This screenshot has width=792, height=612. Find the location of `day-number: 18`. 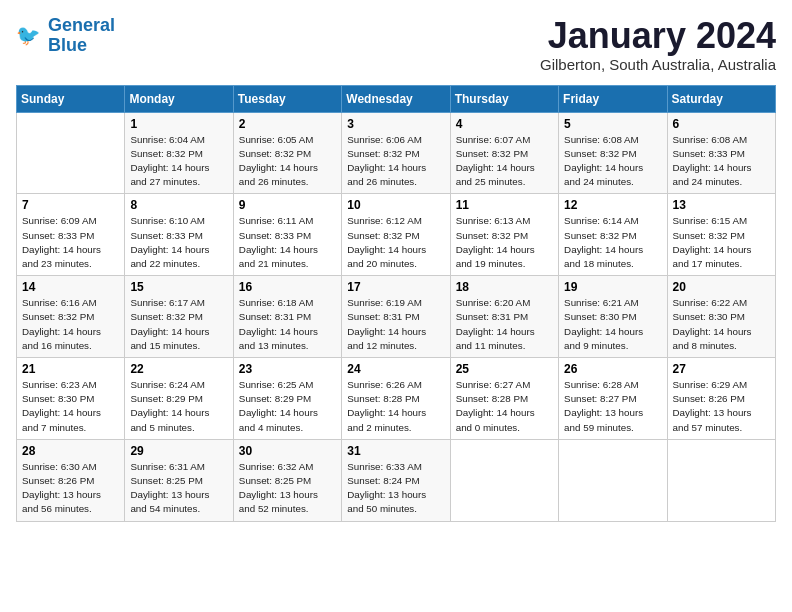

day-number: 18 is located at coordinates (504, 287).